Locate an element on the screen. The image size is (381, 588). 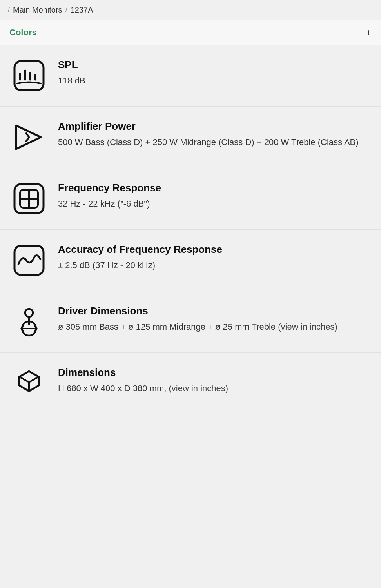
spec-title-frequency-response: Frequency Response is located at coordinates (215, 188).